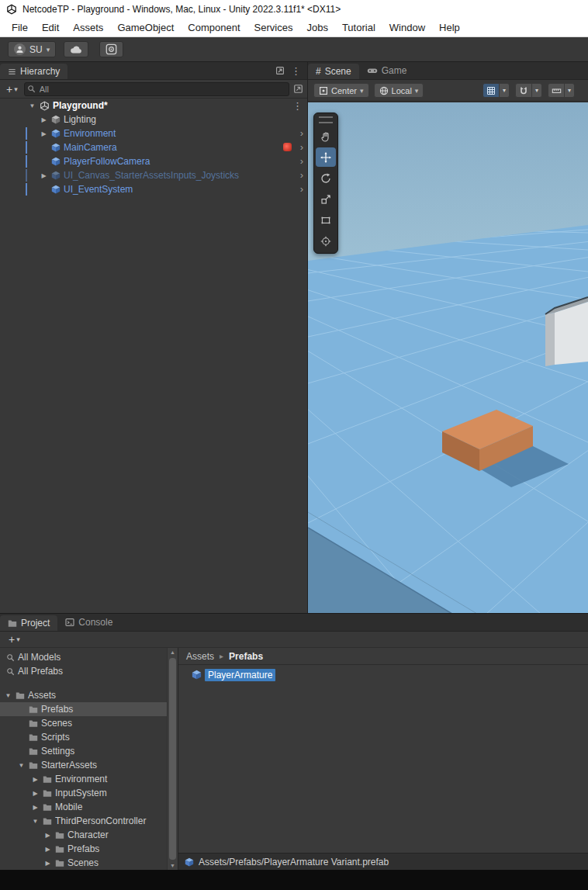 The width and height of the screenshot is (588, 890). Describe the element at coordinates (88, 821) in the screenshot. I see `tree-row-thirdpersoncontroller: ▼ ThirdPersonController` at that location.